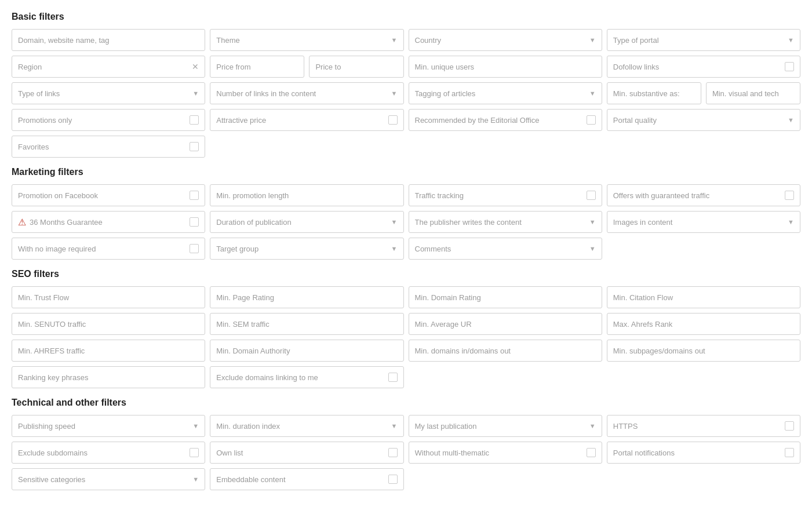 The height and width of the screenshot is (514, 812). I want to click on type-of-links-dropdown: Type of links▼, so click(108, 93).